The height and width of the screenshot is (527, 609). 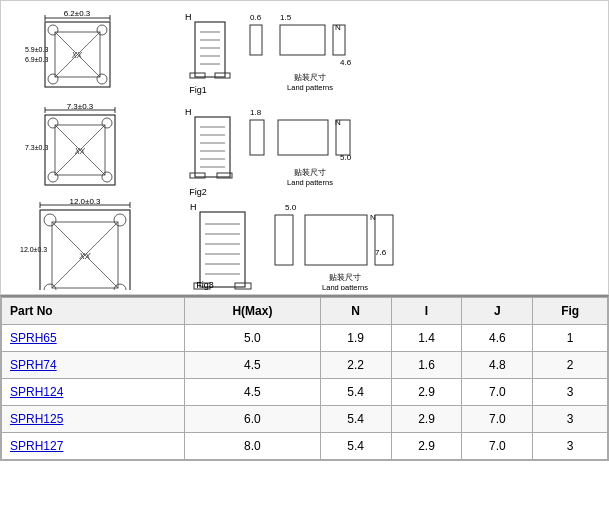 I want to click on table-header-row: Part No H(Max) N I J Fig, so click(x=305, y=312).